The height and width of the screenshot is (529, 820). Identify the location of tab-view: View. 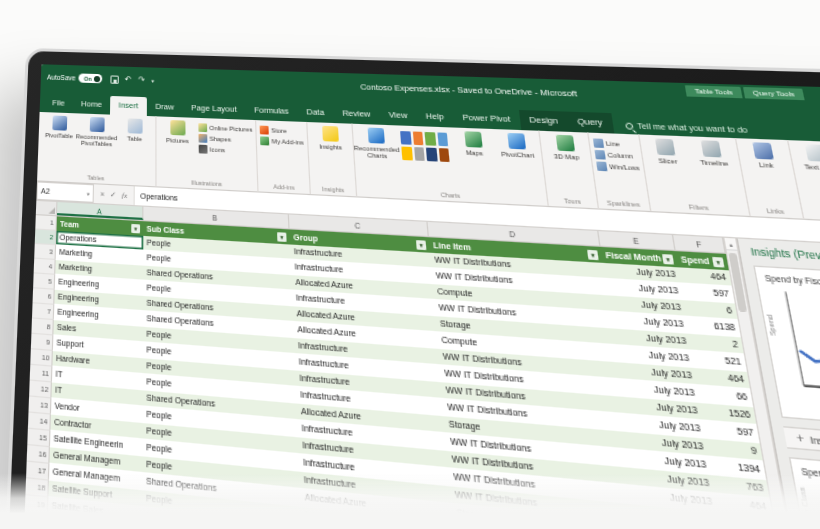
(398, 116).